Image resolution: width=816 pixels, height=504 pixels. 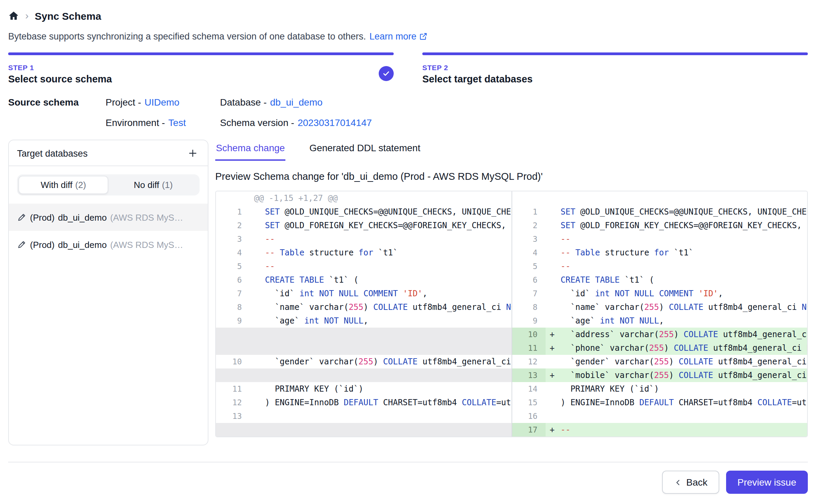 What do you see at coordinates (512, 294) in the screenshot?
I see `diff-row: 7 `id` int NOT NULL COMMENT 'ID',7 `id` …` at bounding box center [512, 294].